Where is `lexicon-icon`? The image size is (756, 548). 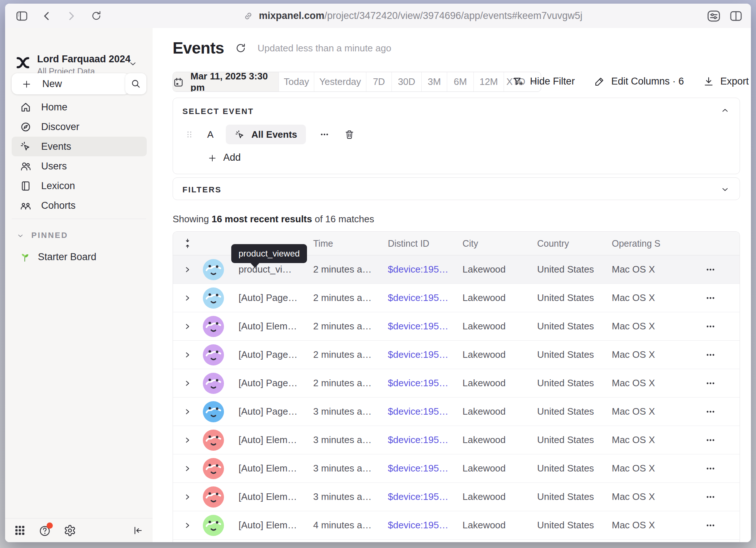 lexicon-icon is located at coordinates (25, 186).